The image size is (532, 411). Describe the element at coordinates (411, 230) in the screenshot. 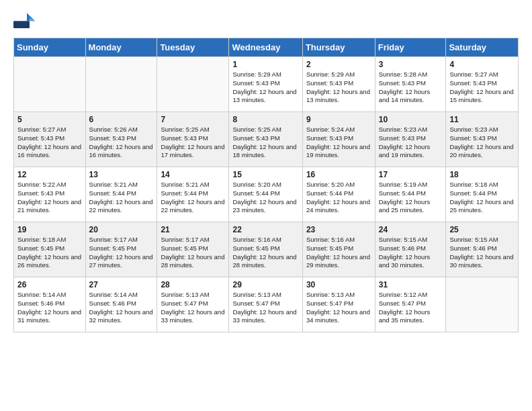

I see `day-number: 24` at that location.